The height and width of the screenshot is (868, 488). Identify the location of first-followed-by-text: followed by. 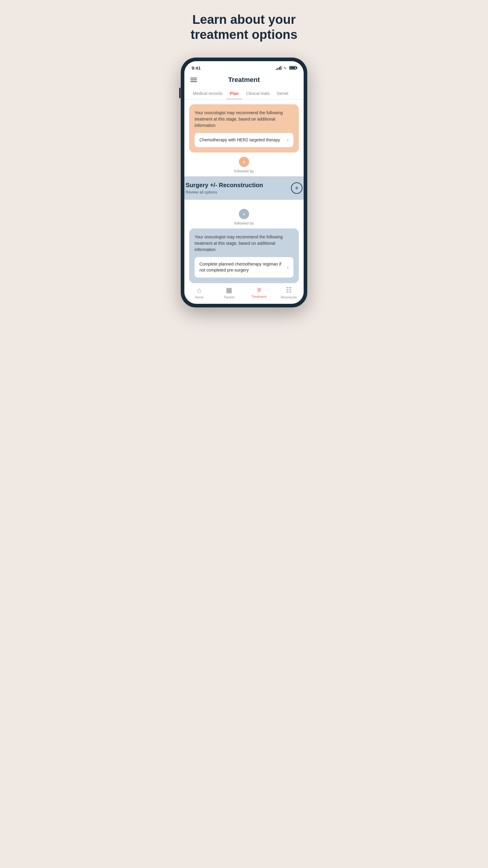
(244, 171).